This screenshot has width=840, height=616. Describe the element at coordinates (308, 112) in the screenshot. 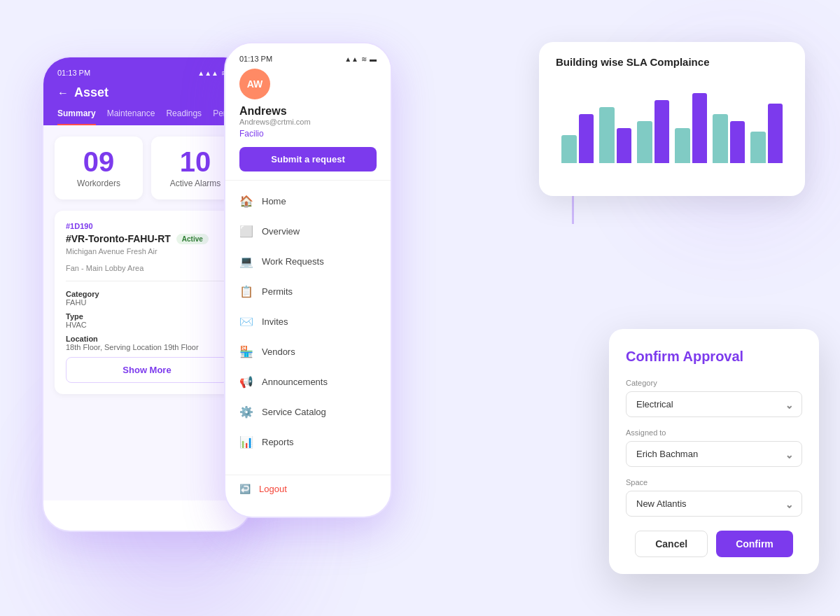

I see `phone2-header: 01:13 PM ▲▲ ≋ ▬ AW Andrews Andrews@crtmi…` at that location.